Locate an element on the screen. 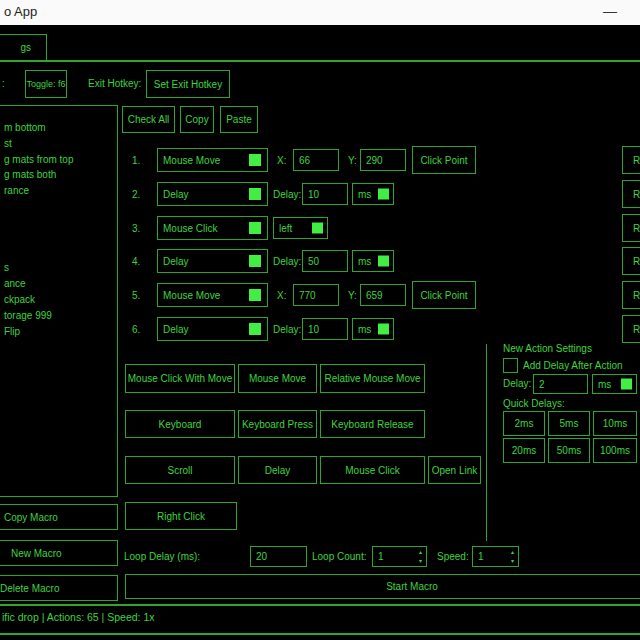 This screenshot has height=640, width=640. macro-list-item: ance is located at coordinates (15, 284).